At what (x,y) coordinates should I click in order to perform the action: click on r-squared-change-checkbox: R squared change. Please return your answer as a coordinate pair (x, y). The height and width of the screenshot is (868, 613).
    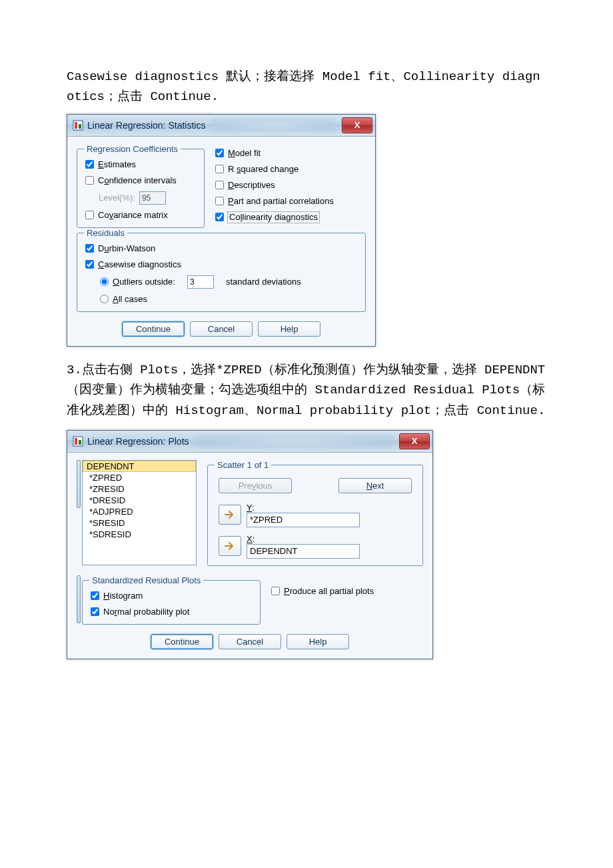
    Looking at the image, I should click on (275, 169).